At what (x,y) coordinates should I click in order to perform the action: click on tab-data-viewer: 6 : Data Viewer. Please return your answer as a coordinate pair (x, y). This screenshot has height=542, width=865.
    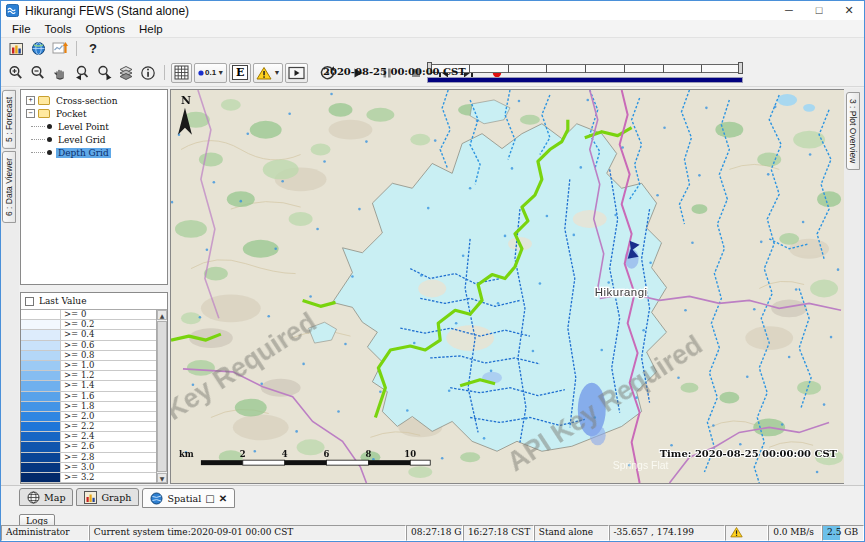
    Looking at the image, I should click on (9, 187).